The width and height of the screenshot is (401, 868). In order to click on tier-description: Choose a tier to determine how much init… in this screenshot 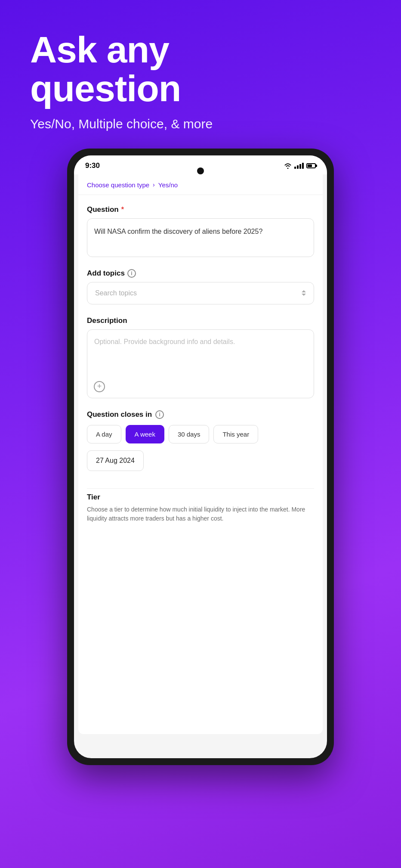, I will do `click(200, 514)`.